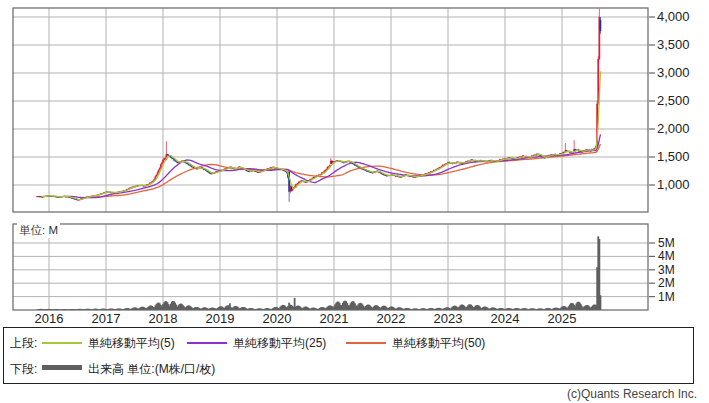 This screenshot has height=403, width=709. What do you see at coordinates (674, 17) in the screenshot?
I see `price-tick-label: 4,000` at bounding box center [674, 17].